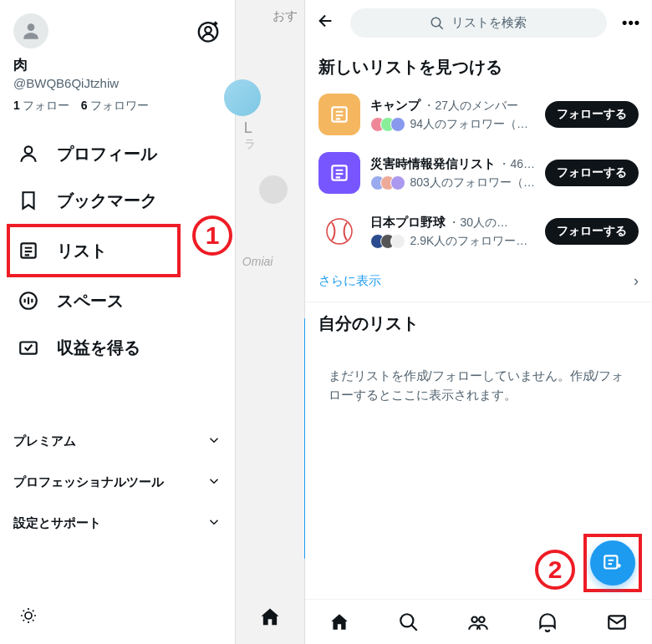 This screenshot has height=644, width=652. I want to click on blurred-avatar-small, so click(273, 190).